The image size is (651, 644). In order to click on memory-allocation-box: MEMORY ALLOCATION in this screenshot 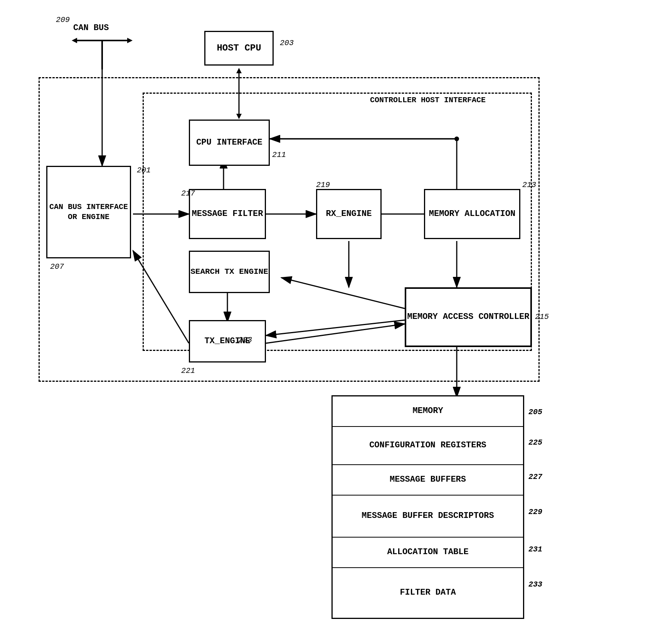, I will do `click(472, 214)`.